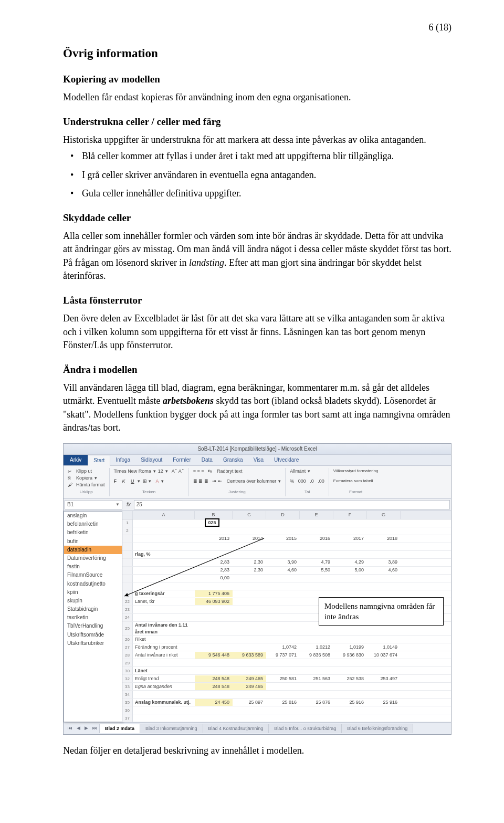  What do you see at coordinates (287, 515) in the screenshot?
I see `column-headers: A B C D E F G` at bounding box center [287, 515].